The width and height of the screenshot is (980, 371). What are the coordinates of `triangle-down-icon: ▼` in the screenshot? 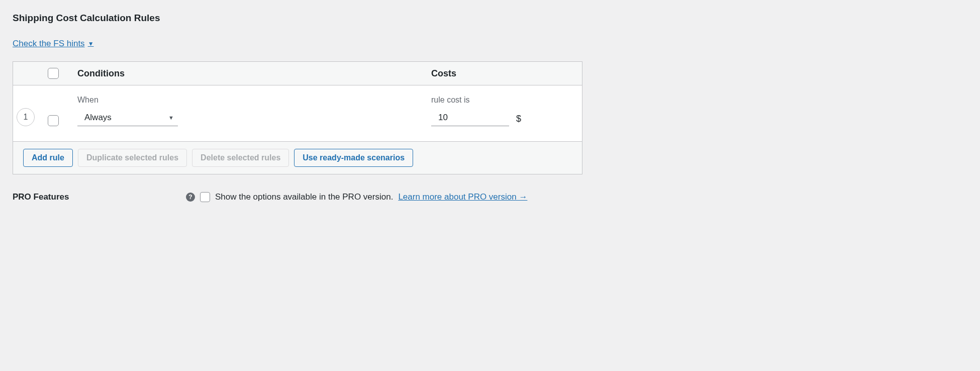 It's located at (91, 44).